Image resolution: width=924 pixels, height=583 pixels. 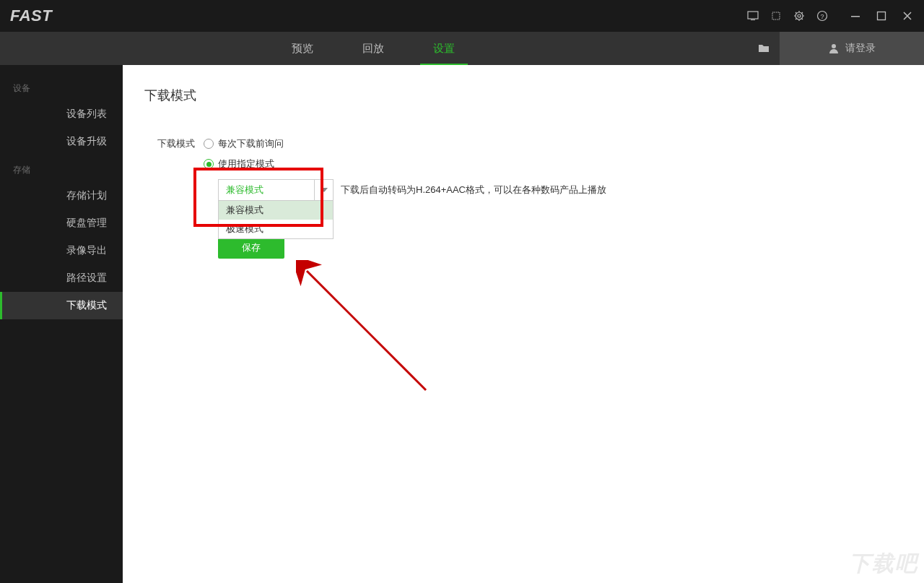 I want to click on save-button: 保存, so click(x=251, y=248).